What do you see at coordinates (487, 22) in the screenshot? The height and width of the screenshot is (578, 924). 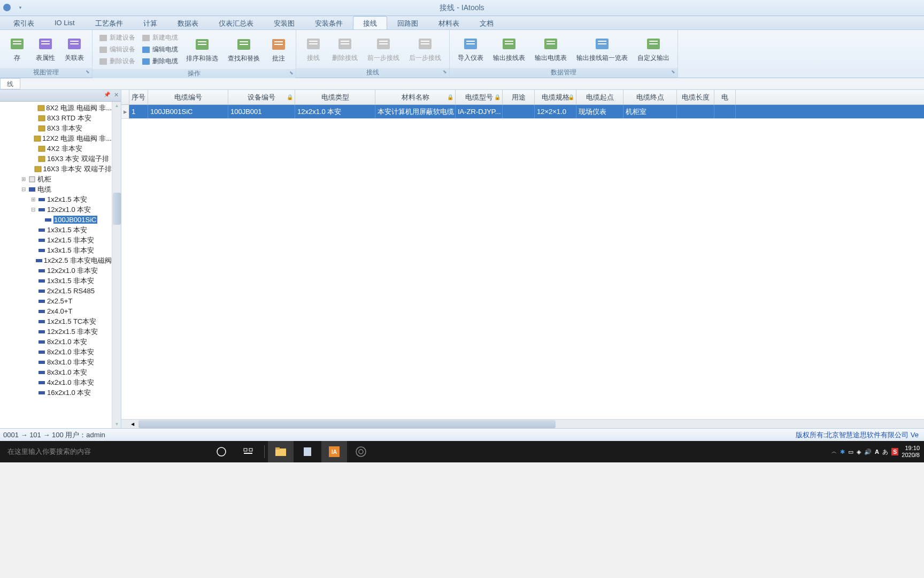 I see `ribbon-tab-文档: 文档` at bounding box center [487, 22].